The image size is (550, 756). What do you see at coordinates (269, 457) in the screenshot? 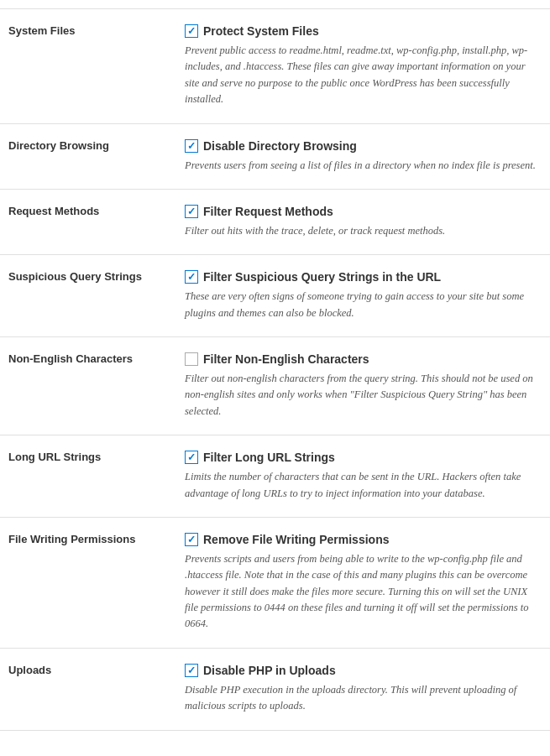
I see `title-text-long-url-strings: Filter Long URL Strings` at bounding box center [269, 457].